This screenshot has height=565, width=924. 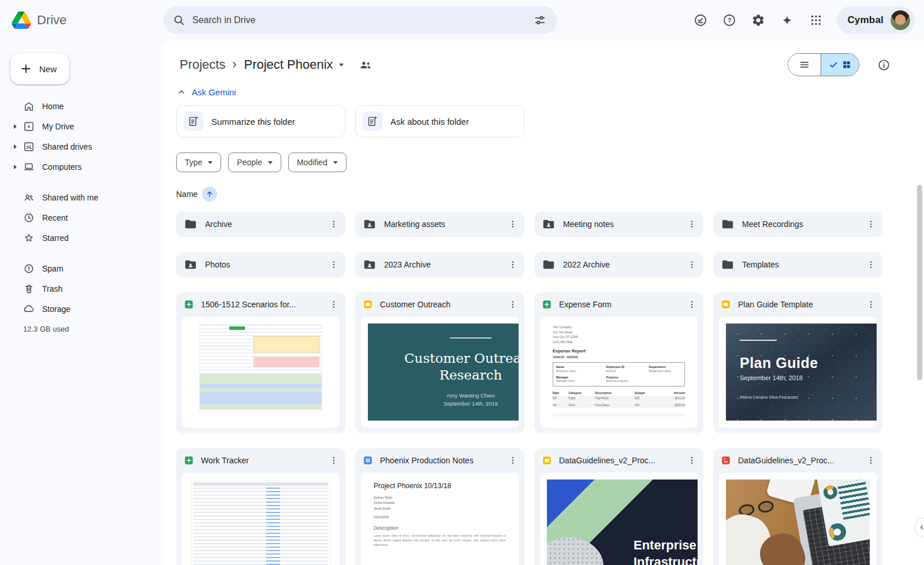 I want to click on gear-icon, so click(x=758, y=20).